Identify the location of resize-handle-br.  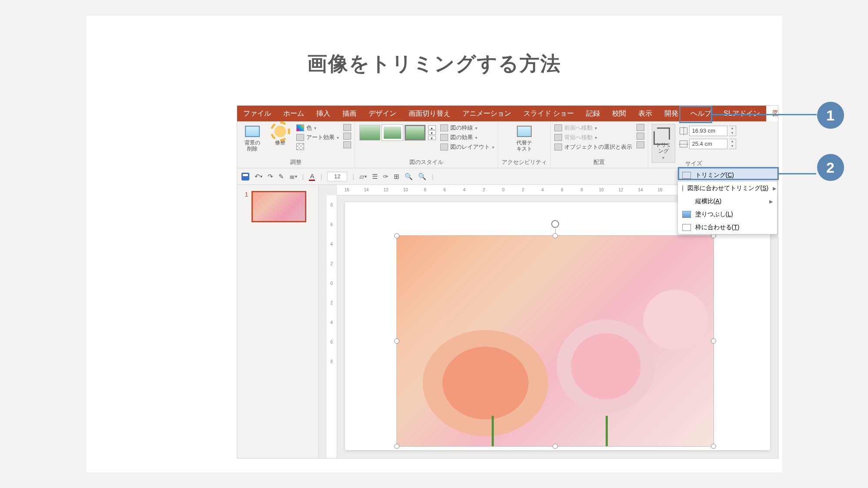
(714, 446).